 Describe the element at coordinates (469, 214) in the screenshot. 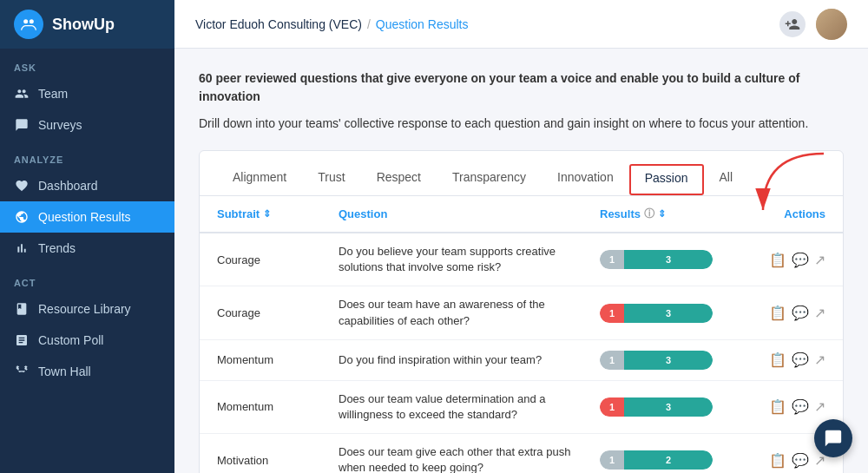

I see `col-header-question: Question` at that location.